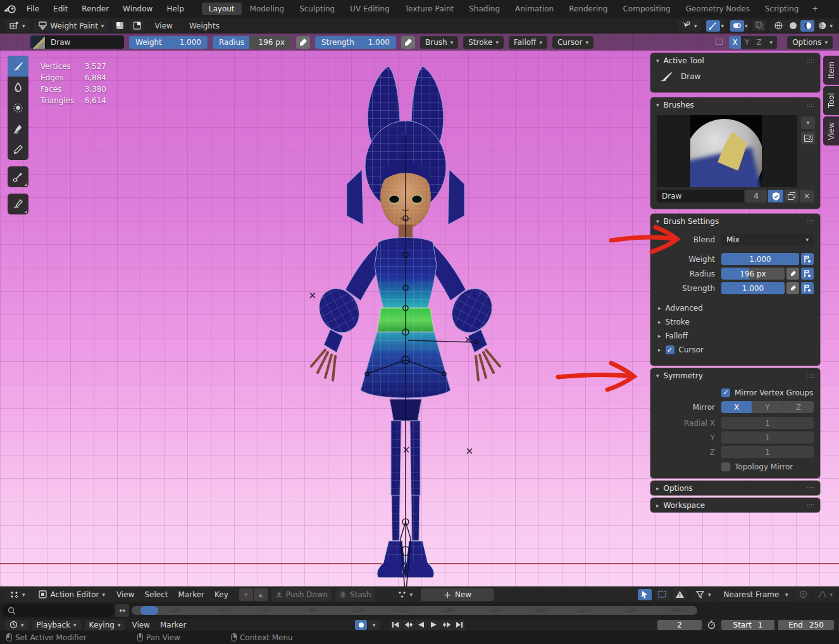 This screenshot has width=839, height=644. I want to click on brush-image-button, so click(808, 138).